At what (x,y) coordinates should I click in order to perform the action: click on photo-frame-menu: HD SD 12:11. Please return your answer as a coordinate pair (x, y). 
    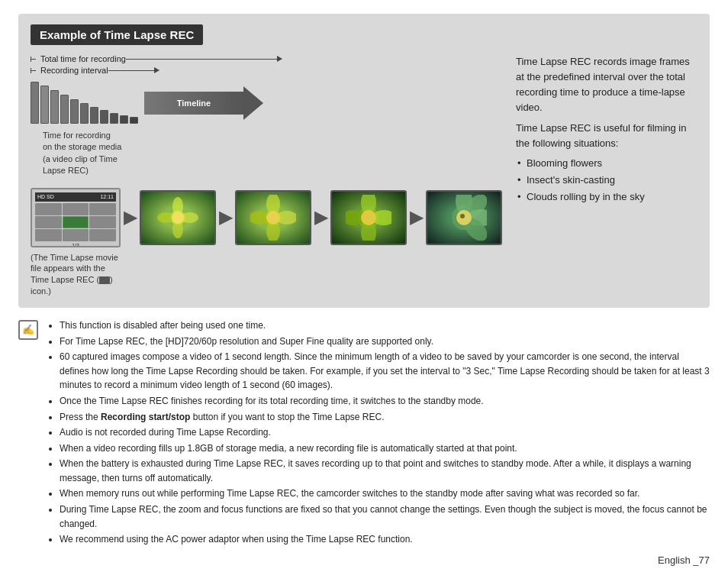
    Looking at the image, I should click on (76, 218).